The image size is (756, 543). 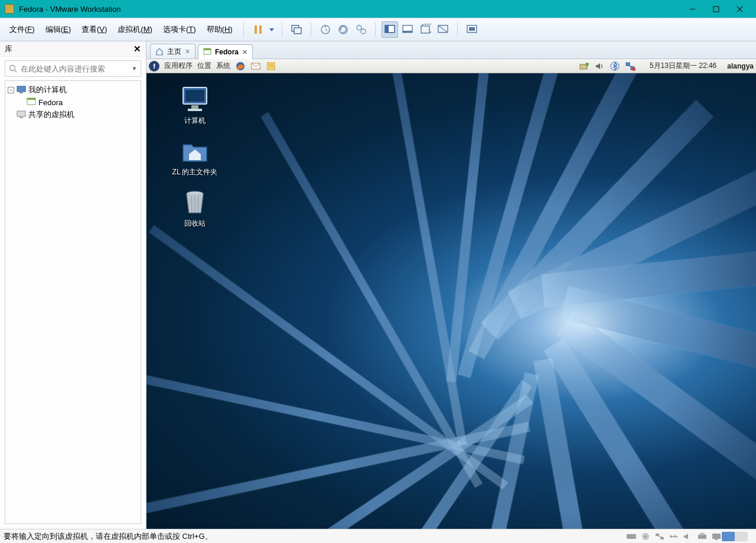 What do you see at coordinates (615, 66) in the screenshot?
I see `bluetooth-icon` at bounding box center [615, 66].